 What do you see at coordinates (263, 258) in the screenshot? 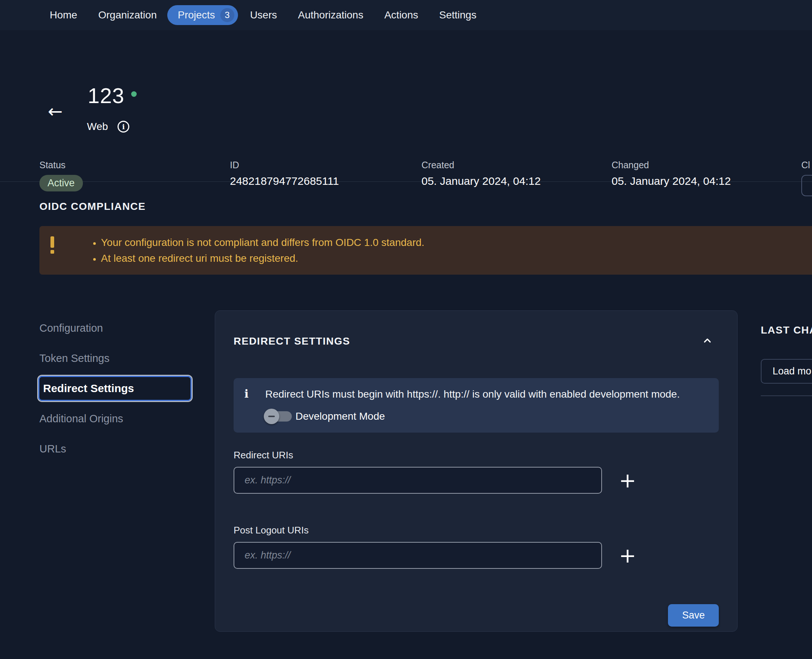
I see `warning-item: At least one redirect uri must be regist…` at bounding box center [263, 258].